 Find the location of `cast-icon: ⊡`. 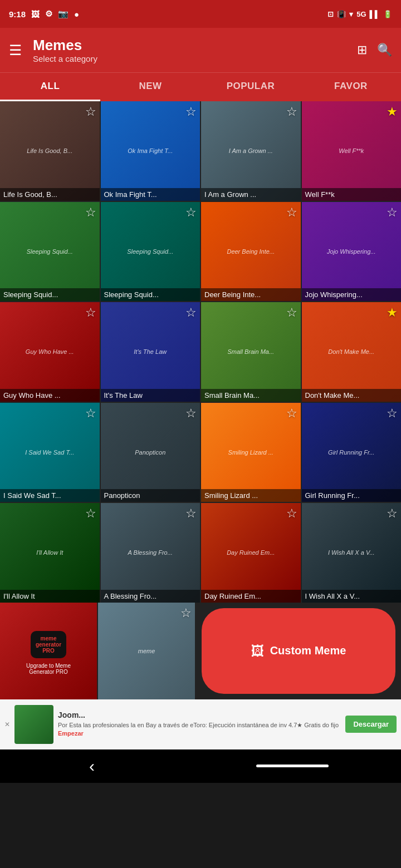

cast-icon: ⊡ is located at coordinates (331, 14).